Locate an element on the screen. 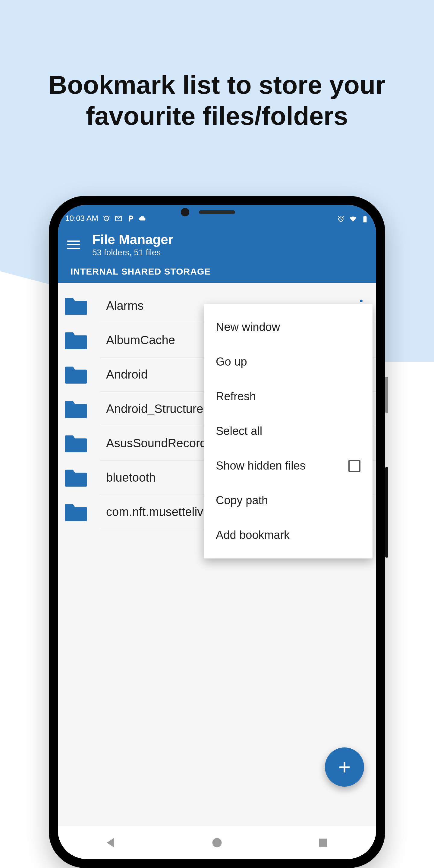 This screenshot has height=868, width=434. system-nav-bar is located at coordinates (217, 842).